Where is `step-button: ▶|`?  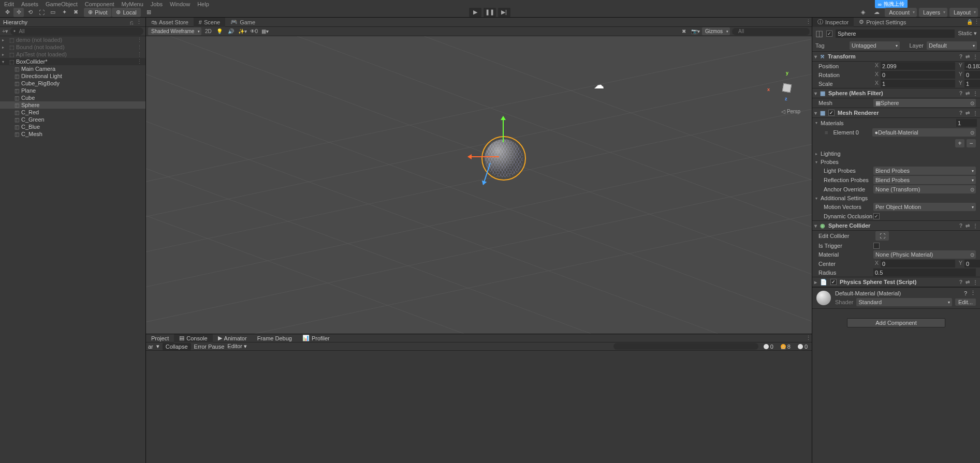 step-button: ▶| is located at coordinates (504, 12).